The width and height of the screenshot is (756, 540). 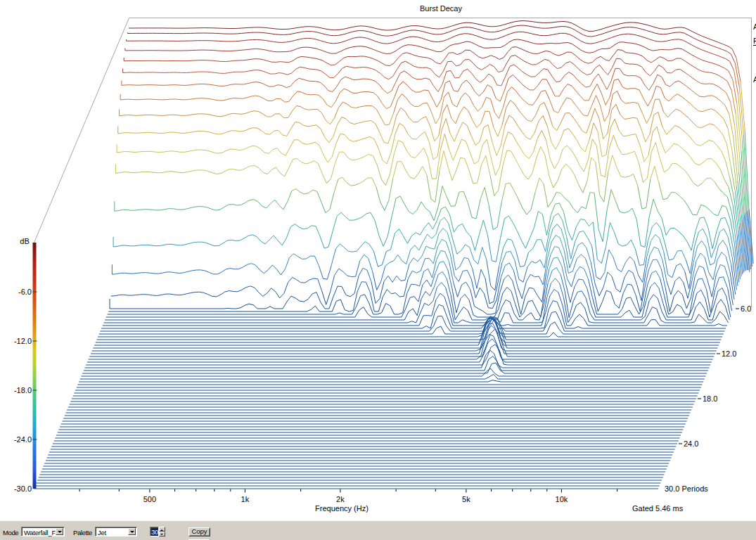 I want to click on svg-text: -6.0, so click(x=25, y=292).